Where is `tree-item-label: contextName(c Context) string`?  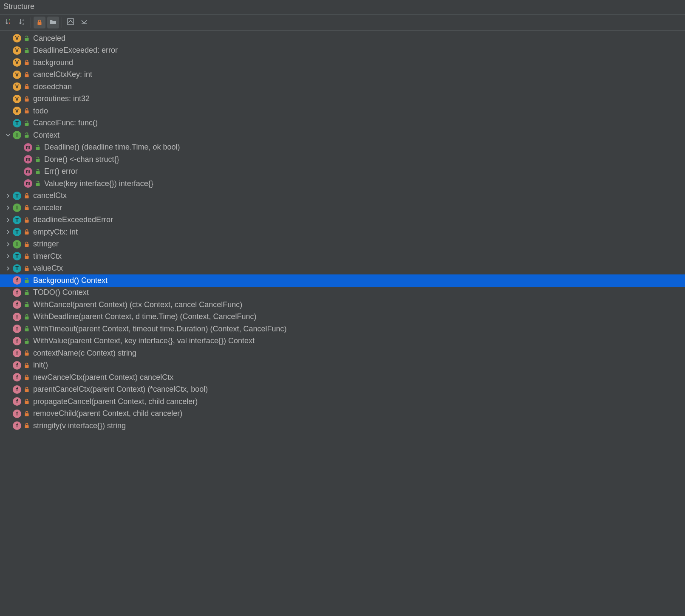
tree-item-label: contextName(c Context) string is located at coordinates (85, 353).